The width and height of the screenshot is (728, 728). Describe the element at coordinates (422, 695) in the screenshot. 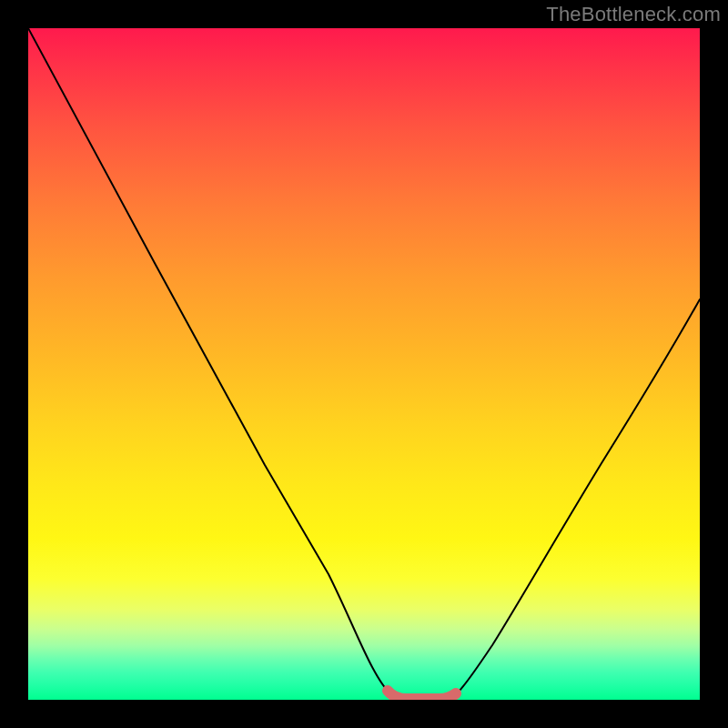

I see `optimal-range-highlight` at that location.